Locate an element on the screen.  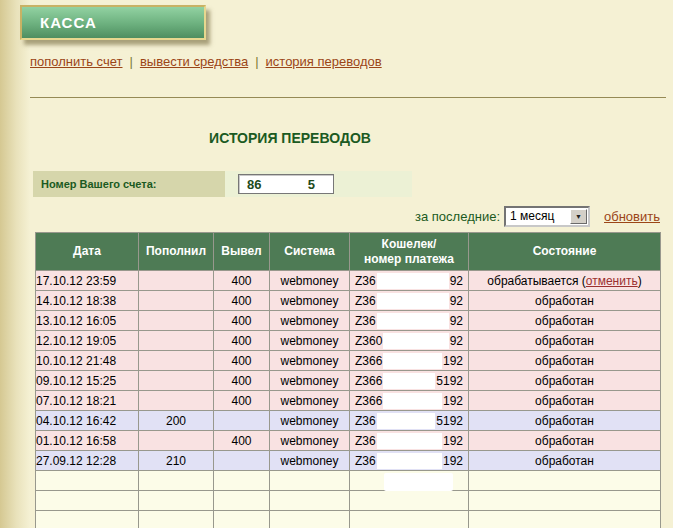
col-header-wallet: Кошелек/ номер платежа is located at coordinates (410, 252).